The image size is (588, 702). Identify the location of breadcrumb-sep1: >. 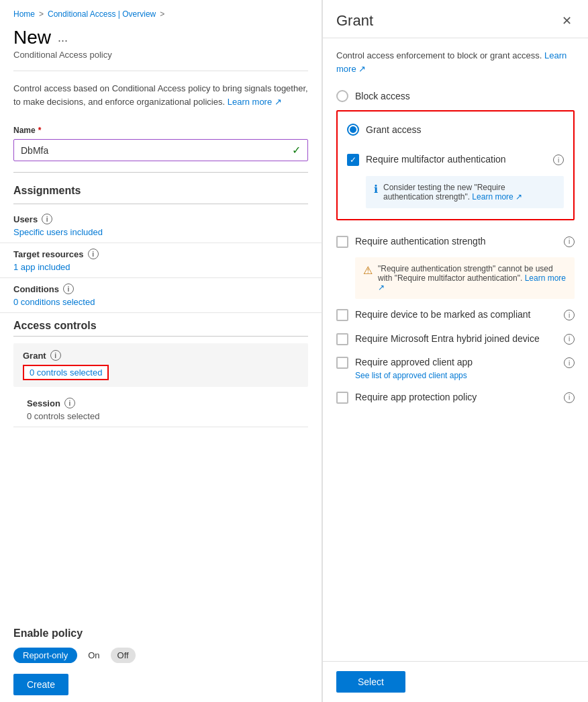
(42, 14).